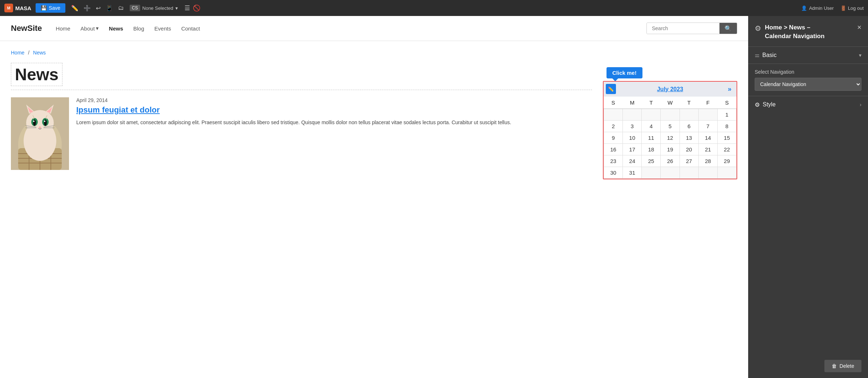  I want to click on breadcrumb-home: Home, so click(17, 53).